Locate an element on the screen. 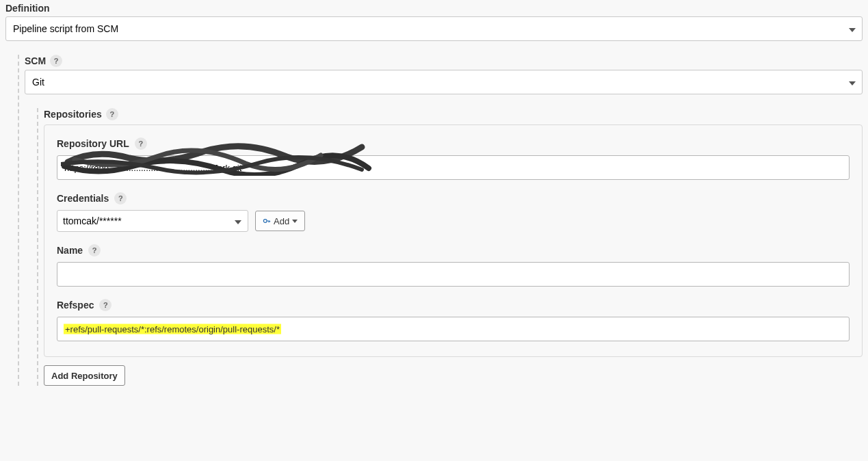 The image size is (868, 461). scm-select: Git is located at coordinates (443, 82).